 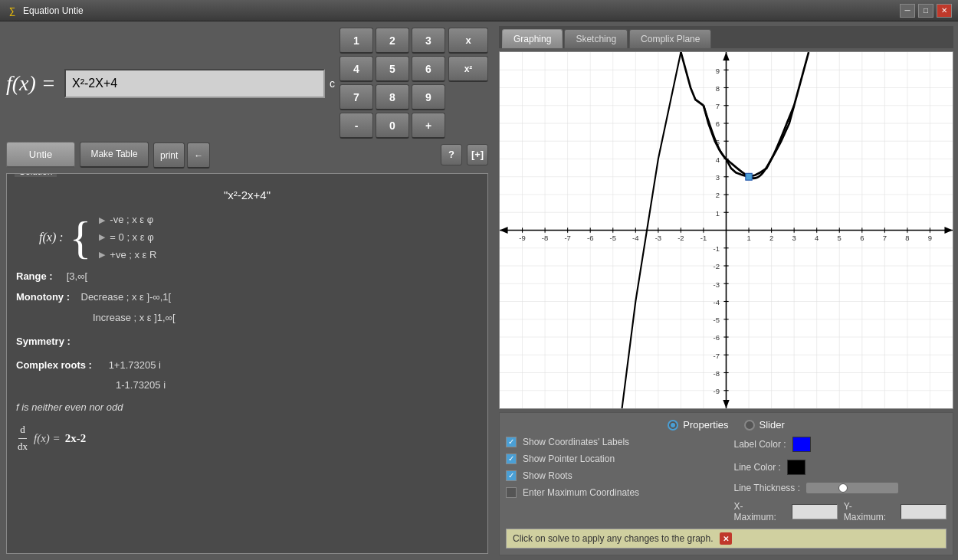 I want to click on window-controls: ─ □ ✕, so click(x=926, y=11).